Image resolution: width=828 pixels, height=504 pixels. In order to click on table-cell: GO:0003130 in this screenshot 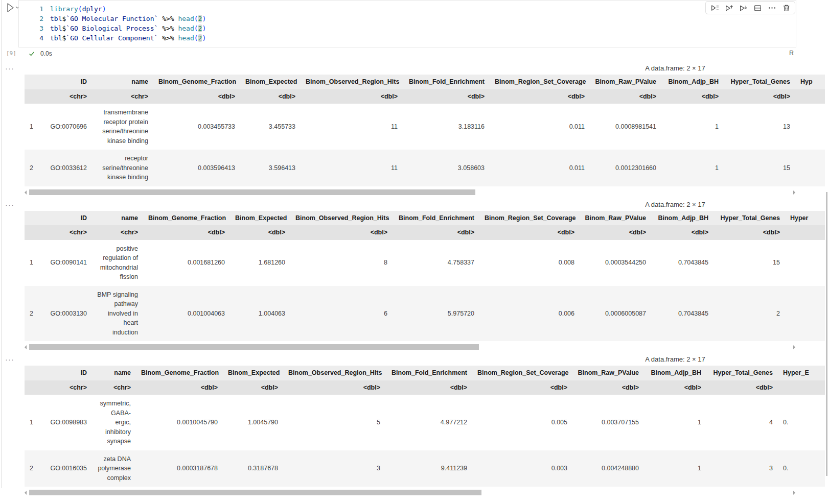, I will do `click(65, 314)`.